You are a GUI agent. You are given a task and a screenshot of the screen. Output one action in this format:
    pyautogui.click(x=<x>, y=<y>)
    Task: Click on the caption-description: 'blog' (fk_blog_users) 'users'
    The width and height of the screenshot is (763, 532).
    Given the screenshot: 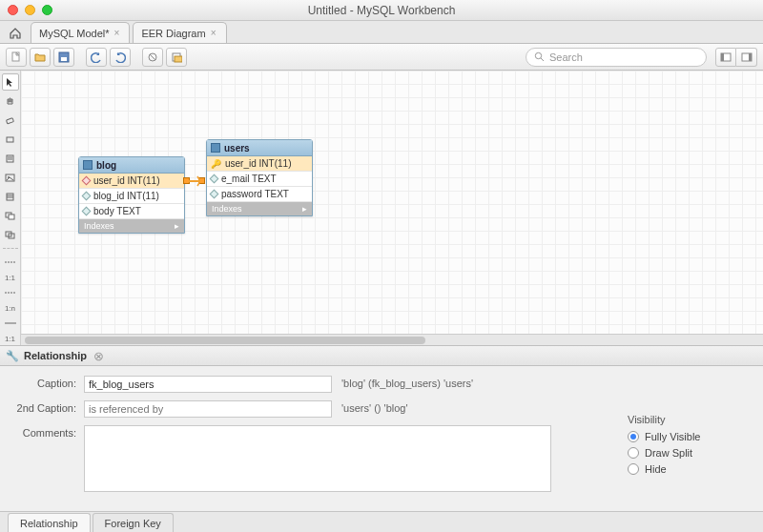 What is the action you would take?
    pyautogui.click(x=407, y=382)
    